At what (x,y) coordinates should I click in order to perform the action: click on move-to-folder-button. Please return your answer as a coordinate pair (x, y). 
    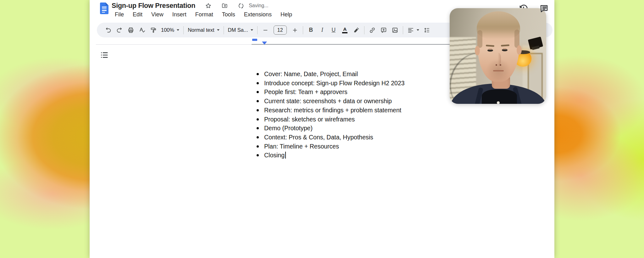
    Looking at the image, I should click on (225, 6).